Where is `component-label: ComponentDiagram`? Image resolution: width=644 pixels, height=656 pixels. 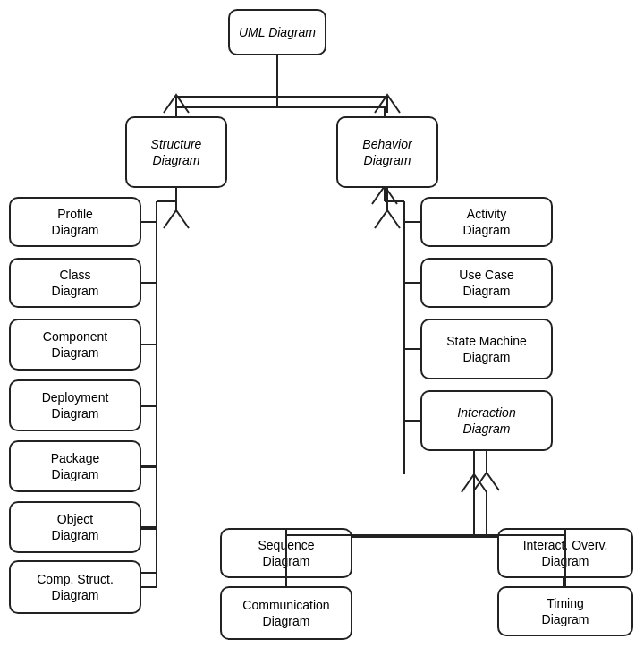 component-label: ComponentDiagram is located at coordinates (75, 345).